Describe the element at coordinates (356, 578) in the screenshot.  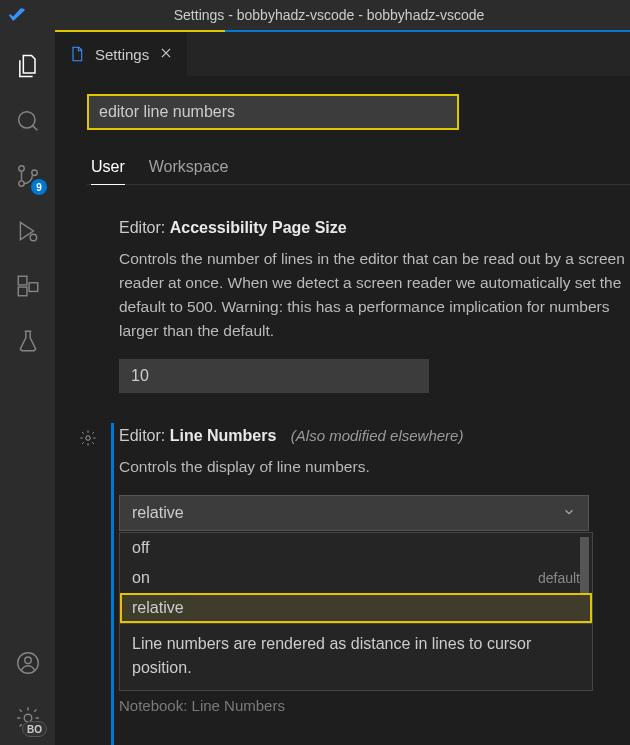
I see `dropdown-option-on: on default` at that location.